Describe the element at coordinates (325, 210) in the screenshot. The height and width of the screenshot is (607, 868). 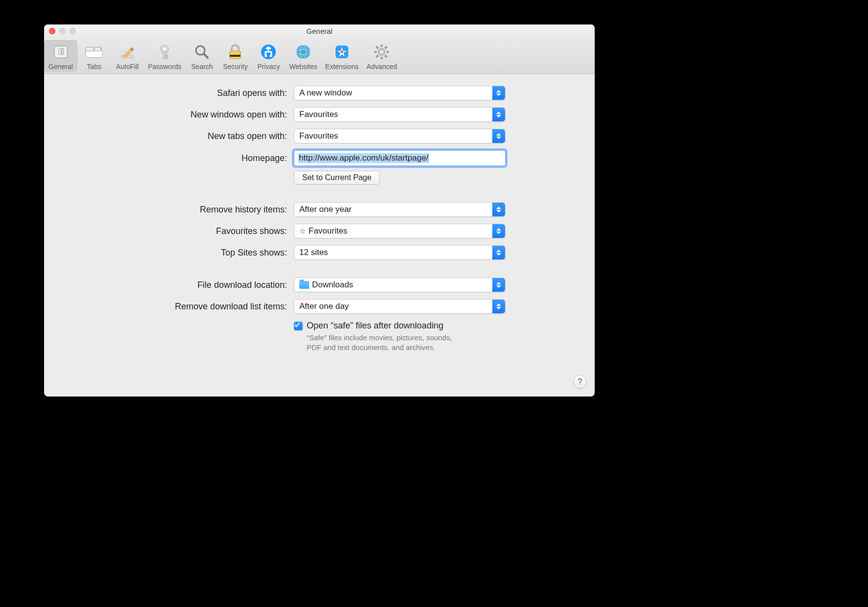
I see `popup-value: After one year` at that location.